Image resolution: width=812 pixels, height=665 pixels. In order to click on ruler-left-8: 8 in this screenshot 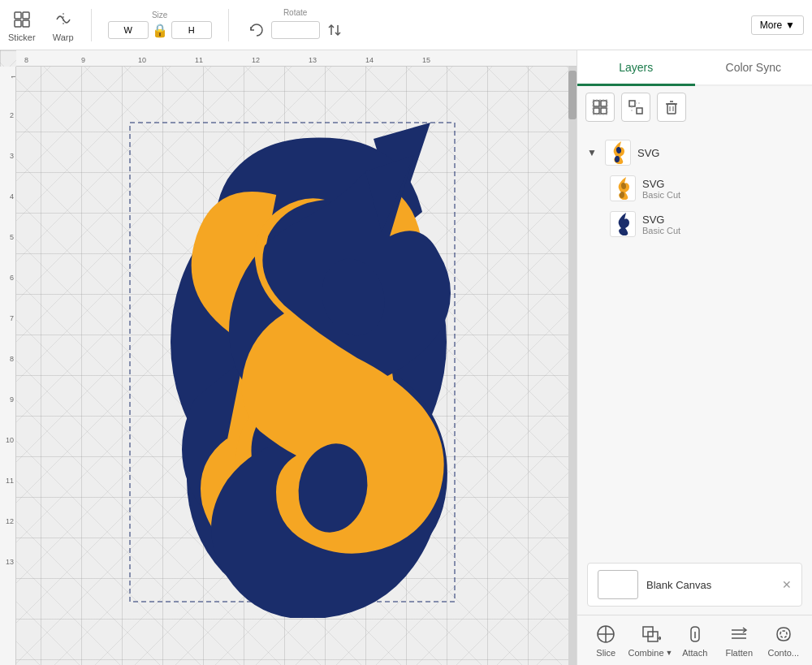, I will do `click(11, 359)`.